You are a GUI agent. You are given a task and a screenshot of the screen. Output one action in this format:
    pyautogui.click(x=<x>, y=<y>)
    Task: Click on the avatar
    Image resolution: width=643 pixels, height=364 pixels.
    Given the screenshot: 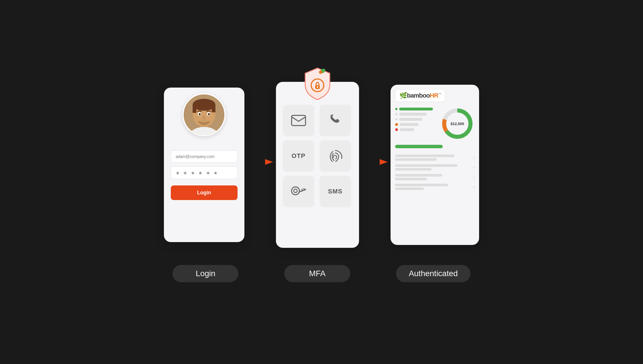 What is the action you would take?
    pyautogui.click(x=204, y=115)
    